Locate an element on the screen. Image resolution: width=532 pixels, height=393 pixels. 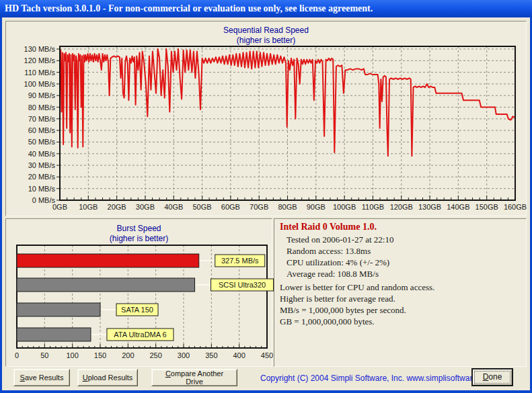
drive-name-heading: Intel Raid 0 Volume 1.0. is located at coordinates (328, 227).